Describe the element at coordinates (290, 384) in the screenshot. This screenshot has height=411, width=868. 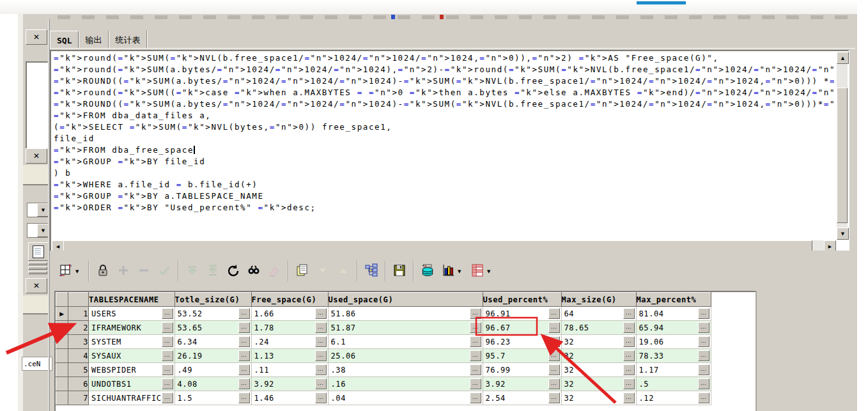
I see `cell: 3.92…` at that location.